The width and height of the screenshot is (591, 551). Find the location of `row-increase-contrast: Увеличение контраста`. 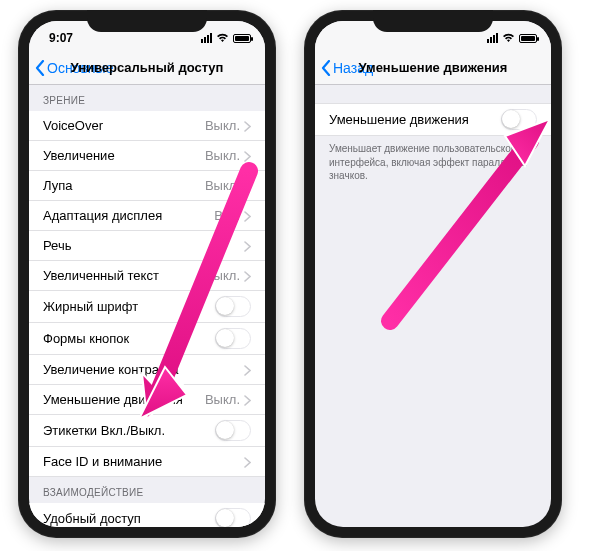

row-increase-contrast: Увеличение контраста is located at coordinates (147, 370).